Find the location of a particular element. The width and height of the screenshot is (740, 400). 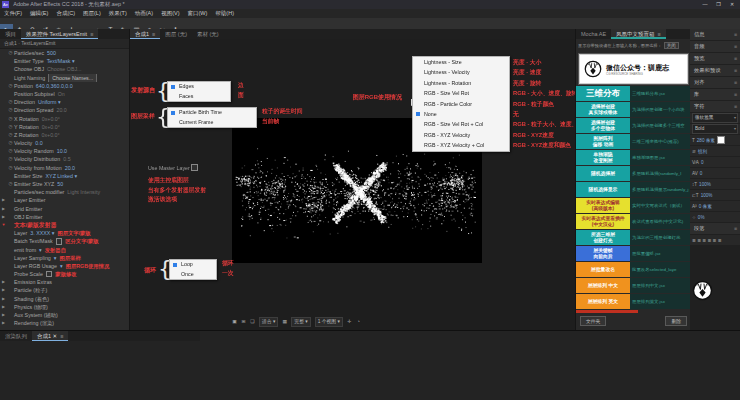

effect-property-row: ▶OBJ Emitter is located at coordinates (64, 217).